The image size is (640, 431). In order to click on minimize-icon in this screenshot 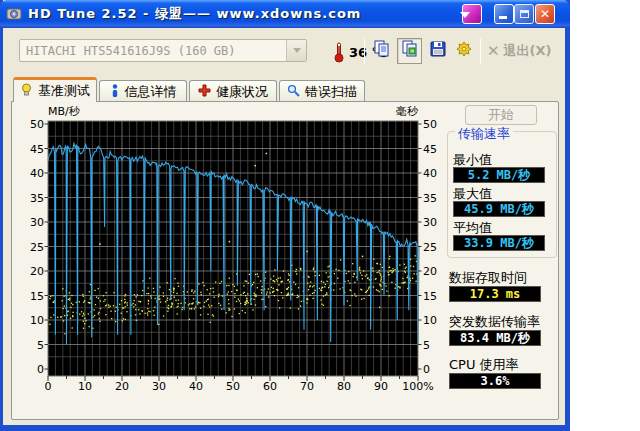, I will do `click(503, 18)`.